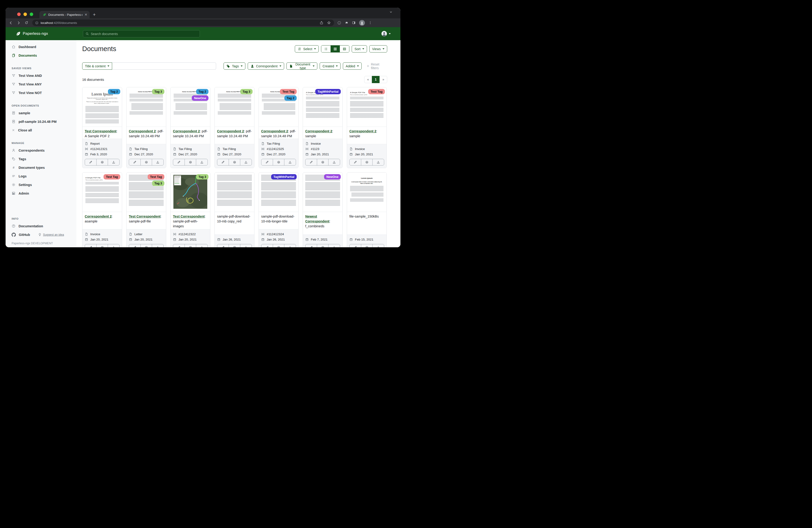  Describe the element at coordinates (335, 49) in the screenshot. I see `grid-view-toggle` at that location.